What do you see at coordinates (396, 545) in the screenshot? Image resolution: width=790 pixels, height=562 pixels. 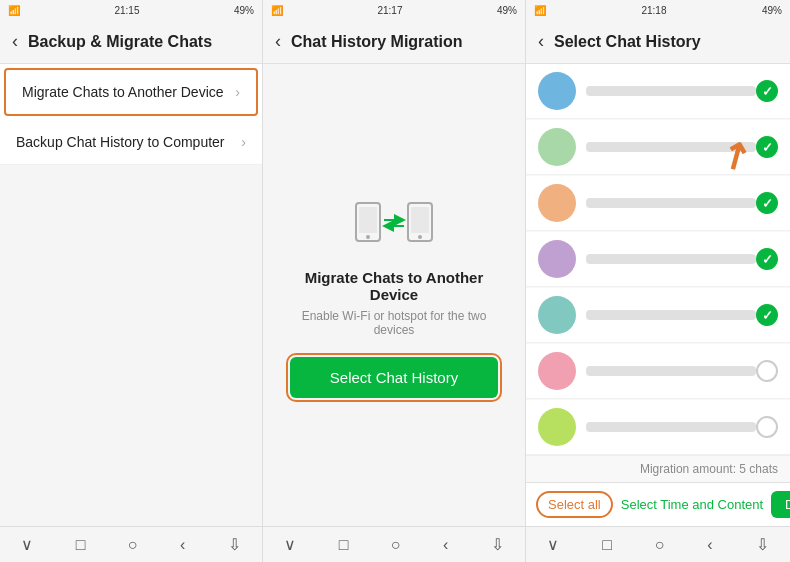 I see `nav-circle-2: ○` at bounding box center [396, 545].